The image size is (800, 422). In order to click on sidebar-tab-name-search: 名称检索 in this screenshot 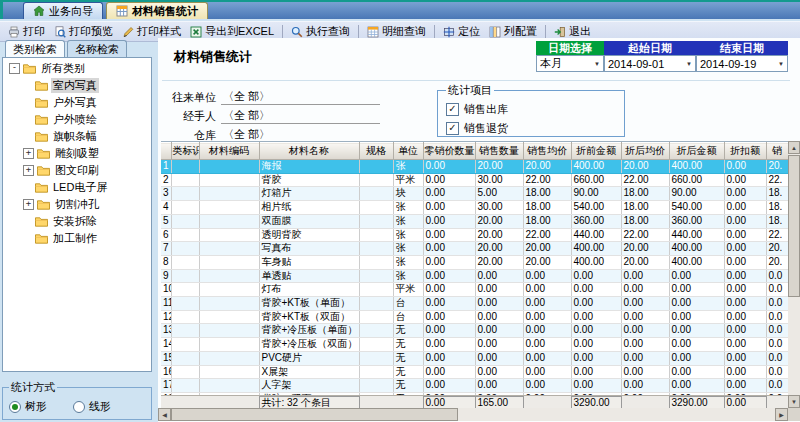, I will do `click(97, 48)`.